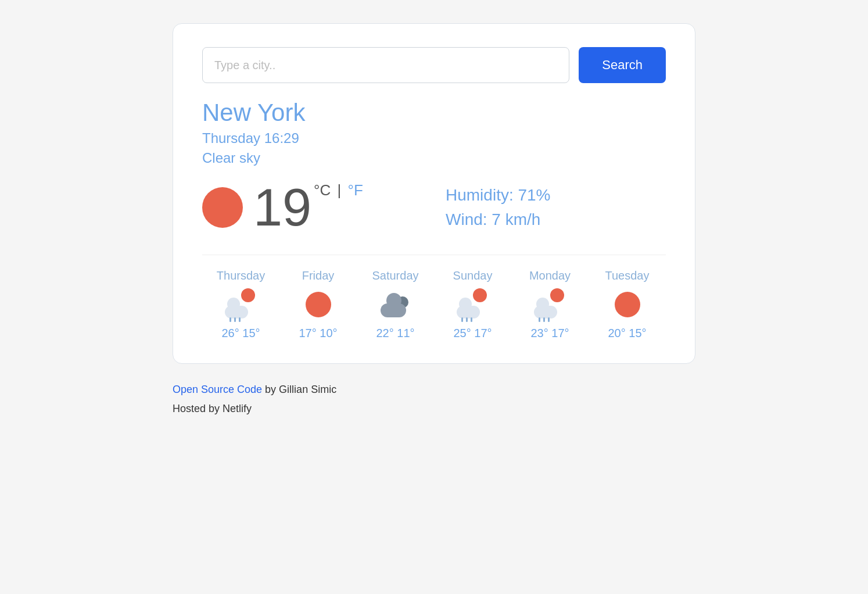  I want to click on forecast-day: Thursday 26° 15°, so click(241, 305).